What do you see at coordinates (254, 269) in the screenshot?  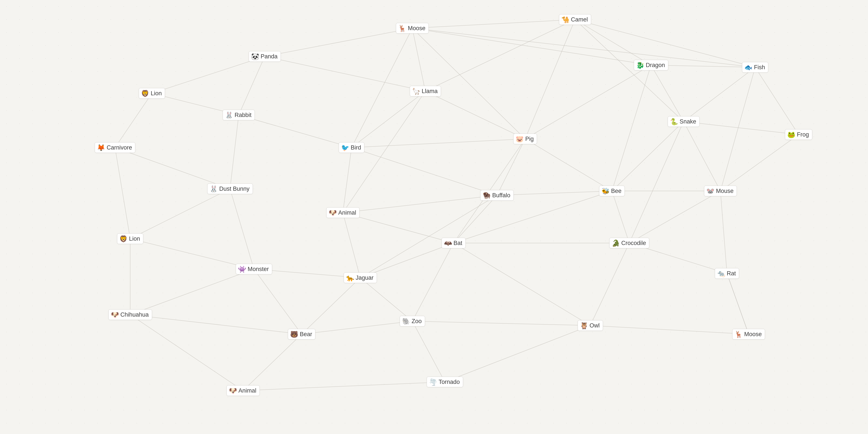 I see `node-monster: 👾Monster` at bounding box center [254, 269].